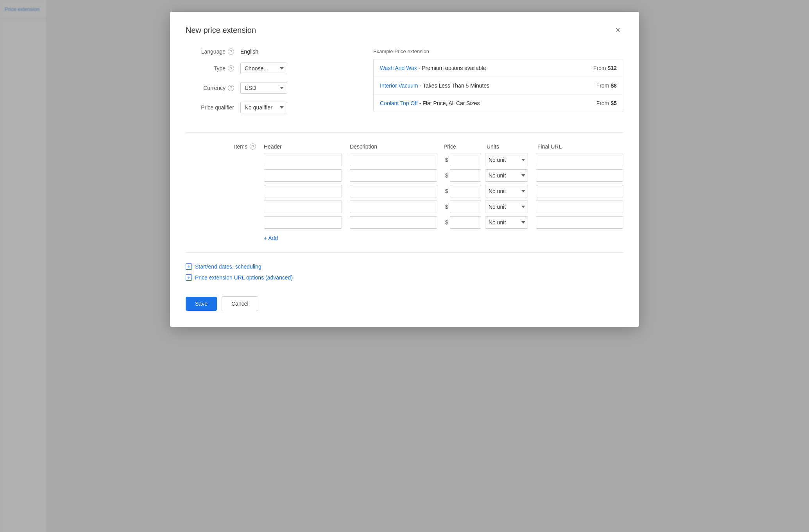  I want to click on col-header-header: Header, so click(303, 147).